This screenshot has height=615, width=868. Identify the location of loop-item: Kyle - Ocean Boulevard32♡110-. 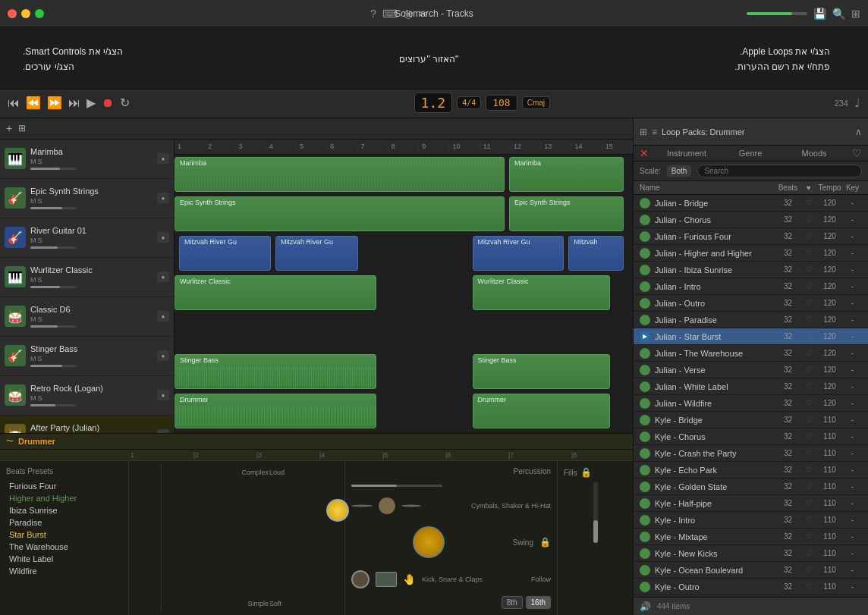
(751, 570).